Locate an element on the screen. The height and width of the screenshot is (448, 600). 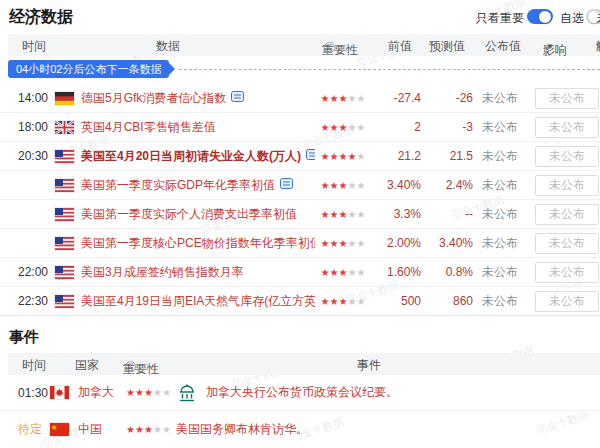
prev-value: -27.4 is located at coordinates (396, 98).